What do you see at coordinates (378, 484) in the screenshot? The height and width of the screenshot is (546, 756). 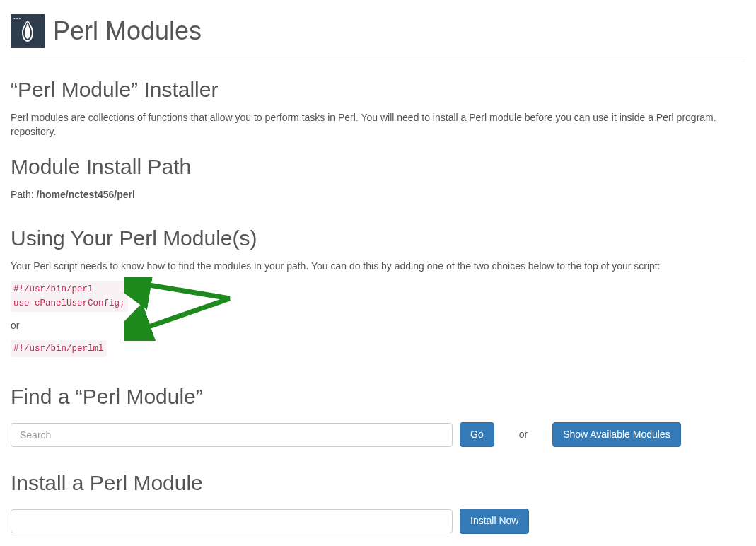 I see `install-heading: Install a Perl Module` at bounding box center [378, 484].